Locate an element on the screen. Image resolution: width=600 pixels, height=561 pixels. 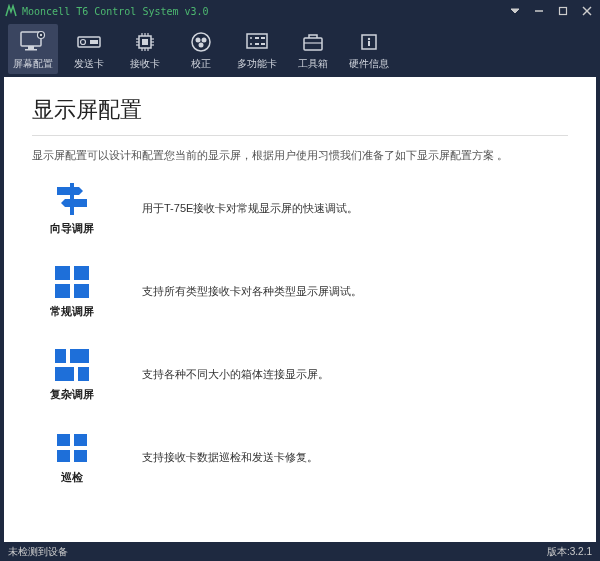
option-label: 复杂调屏 is located at coordinates (72, 394).